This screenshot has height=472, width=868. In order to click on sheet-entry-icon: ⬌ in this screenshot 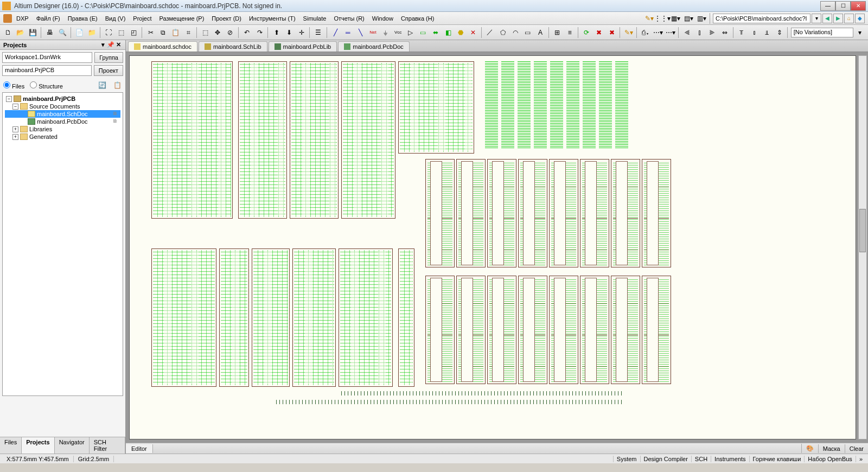, I will do `click(435, 33)`.